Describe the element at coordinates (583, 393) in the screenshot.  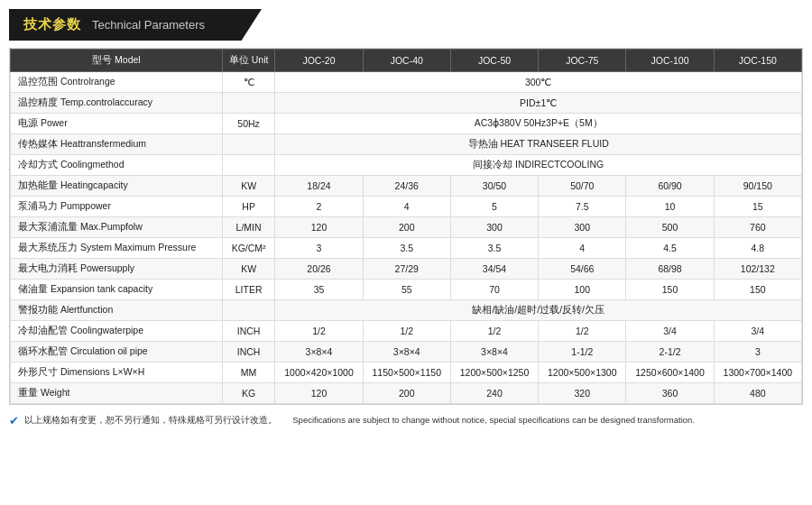
I see `row-val-15-3: 320` at that location.